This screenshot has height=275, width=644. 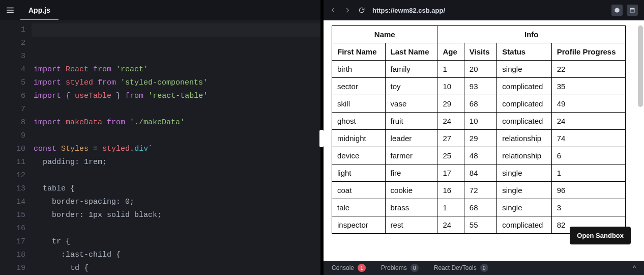 I want to click on url-display: https://ewm82.csb.app/, so click(x=488, y=10).